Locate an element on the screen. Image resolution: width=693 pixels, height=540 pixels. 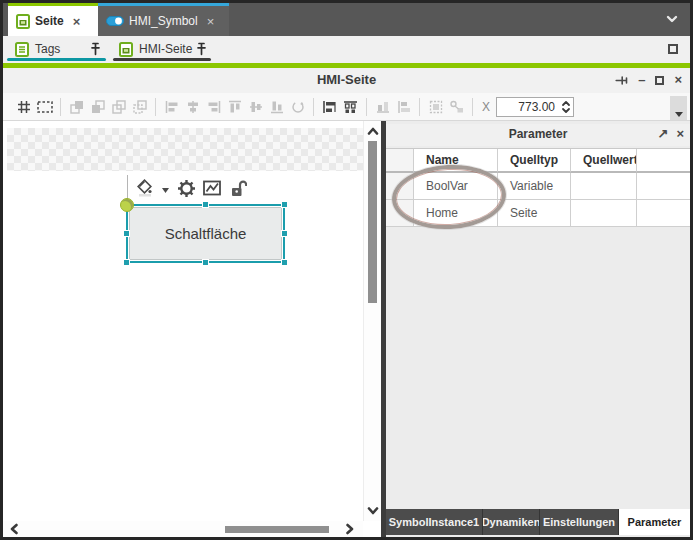
link-nodes-icon is located at coordinates (456, 107).